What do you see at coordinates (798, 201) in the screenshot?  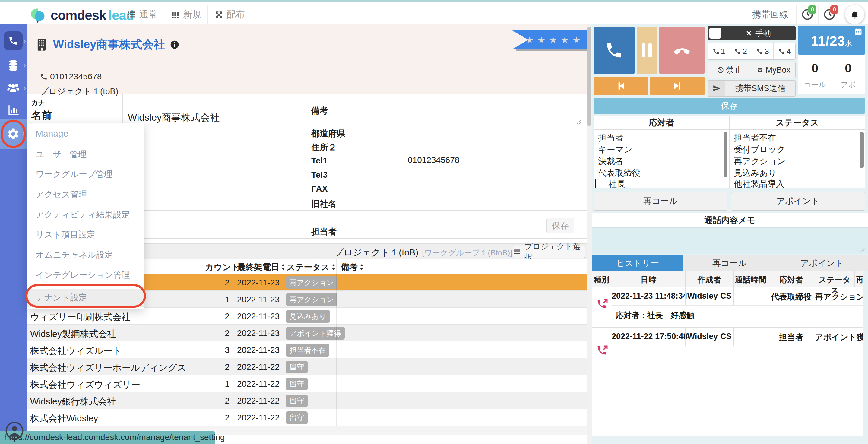 I see `appointment-button: アポイント` at bounding box center [798, 201].